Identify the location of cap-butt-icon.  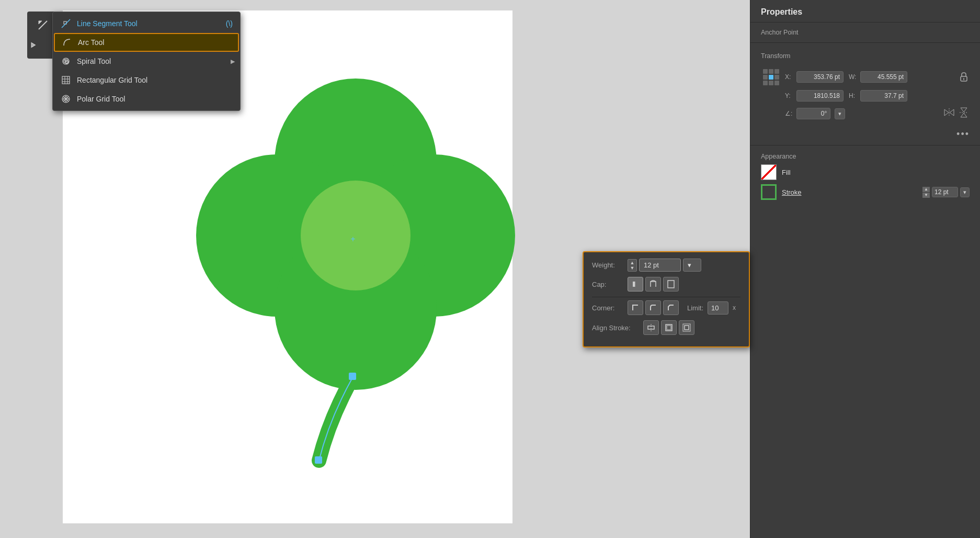
(635, 284).